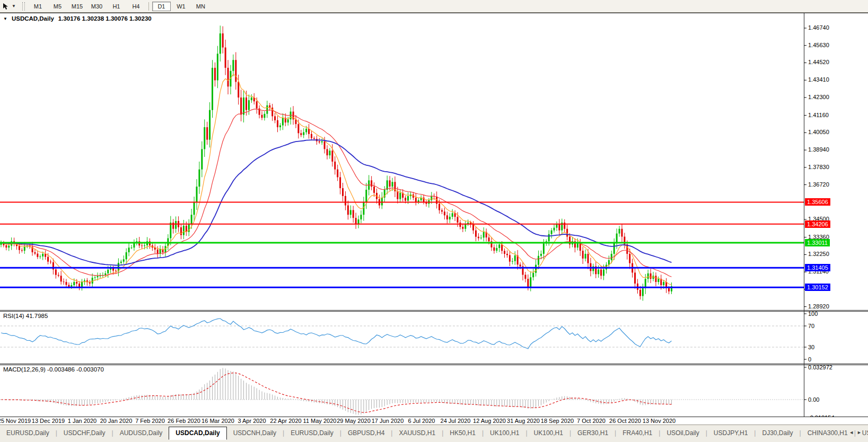 This screenshot has width=868, height=442. Describe the element at coordinates (819, 149) in the screenshot. I see `axis-tick-label: 1.38940` at that location.